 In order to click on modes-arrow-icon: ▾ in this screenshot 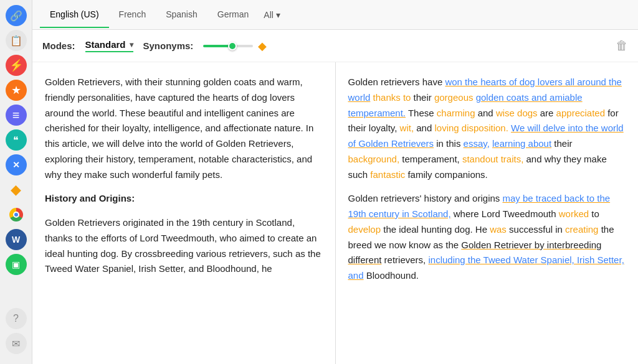, I will do `click(131, 45)`.